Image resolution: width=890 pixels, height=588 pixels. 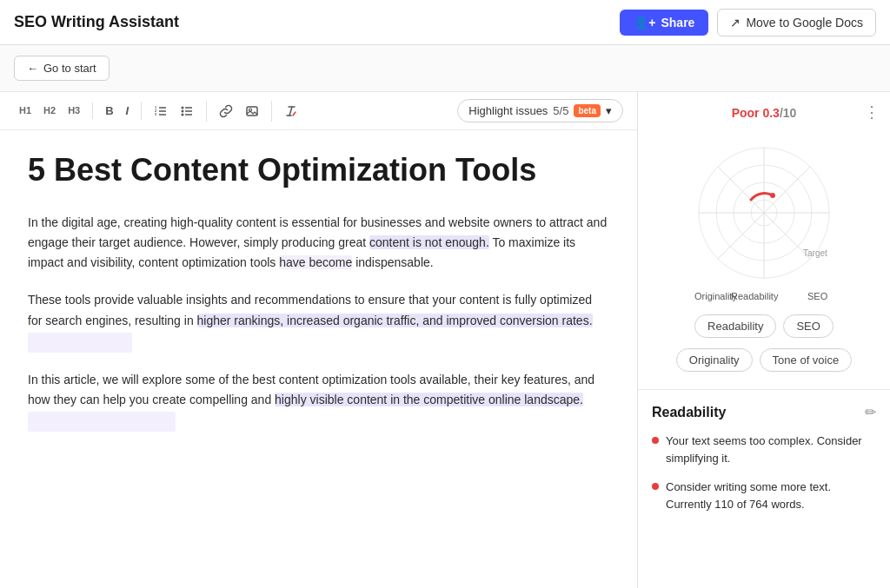 What do you see at coordinates (747, 23) in the screenshot?
I see `header-actions: 👤+ Share ↗ Move to Google Docs` at bounding box center [747, 23].